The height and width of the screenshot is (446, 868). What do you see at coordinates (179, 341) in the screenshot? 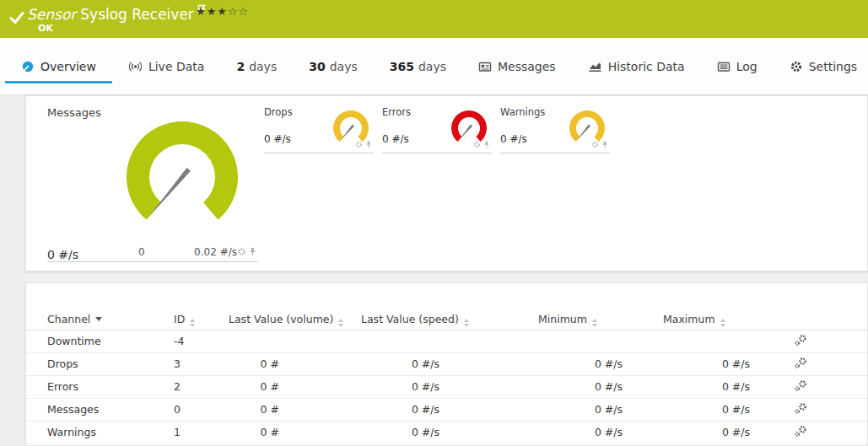
I see `cell-id: -4` at bounding box center [179, 341].